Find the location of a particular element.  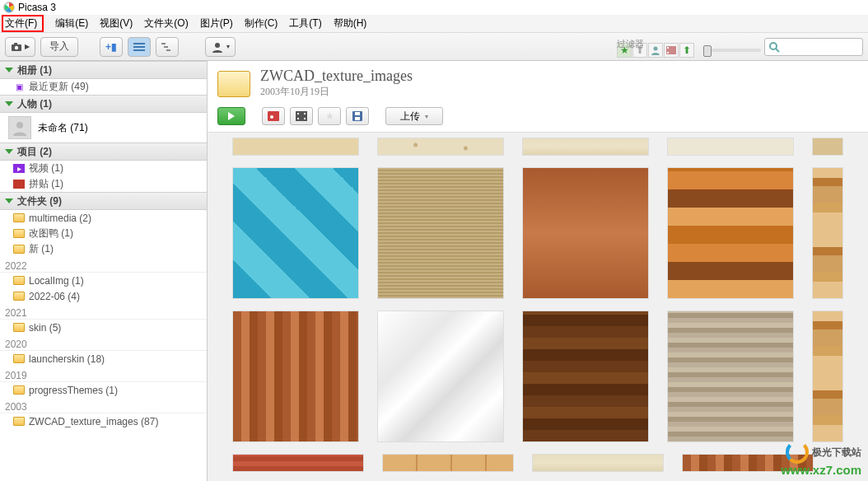

year-label: 2021 is located at coordinates (104, 313).